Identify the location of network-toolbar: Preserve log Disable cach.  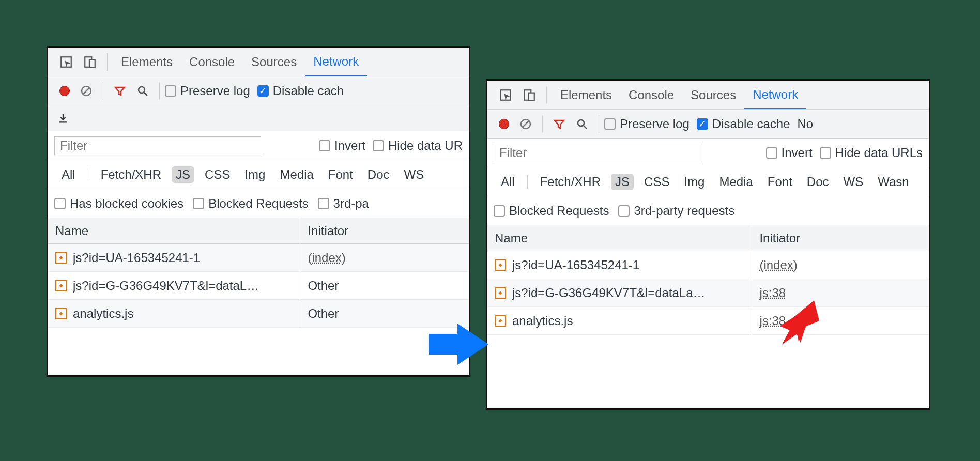
(258, 91).